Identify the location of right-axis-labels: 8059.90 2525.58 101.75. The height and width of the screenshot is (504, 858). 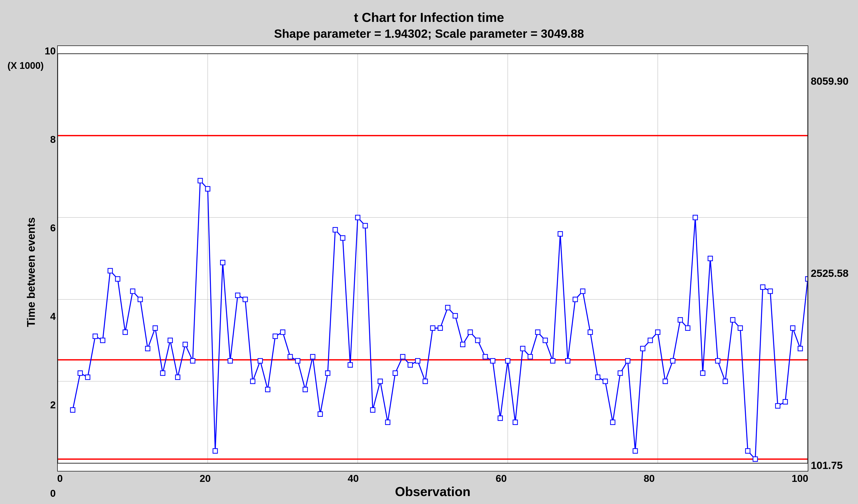
(831, 259).